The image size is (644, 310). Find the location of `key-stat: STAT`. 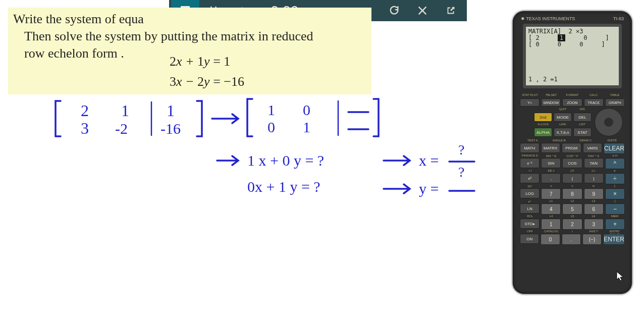

key-stat: STAT is located at coordinates (582, 132).